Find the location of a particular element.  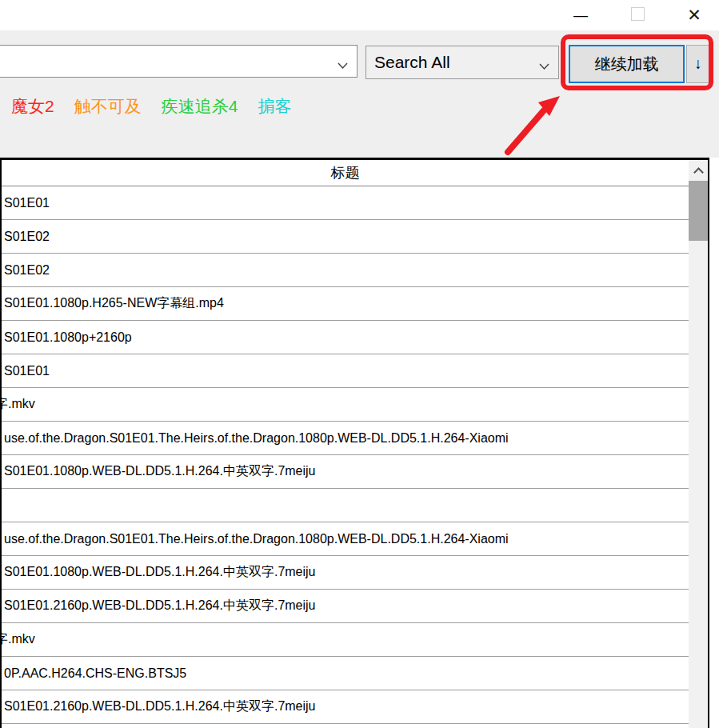

quick-link: 触不可及 is located at coordinates (108, 106).